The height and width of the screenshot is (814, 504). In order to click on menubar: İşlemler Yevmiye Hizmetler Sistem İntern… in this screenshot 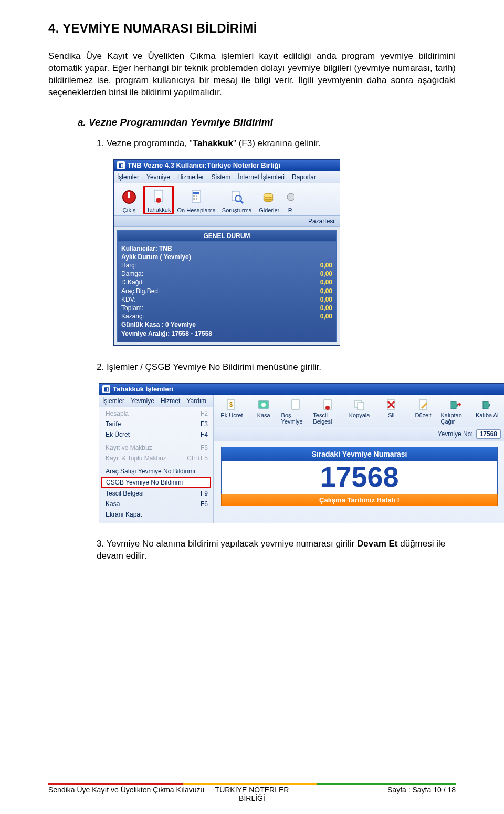, I will do `click(227, 178)`.